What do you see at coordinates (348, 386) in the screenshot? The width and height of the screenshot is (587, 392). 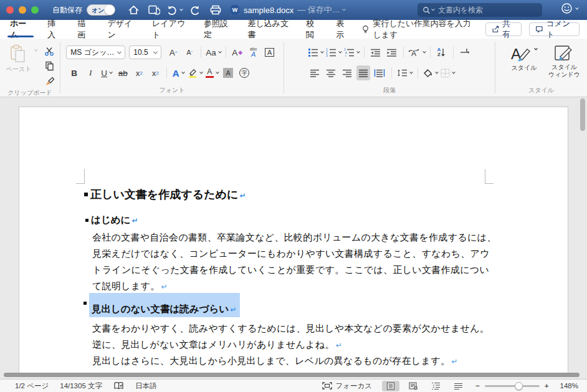 I see `focus-mode-button: フォーカス` at bounding box center [348, 386].